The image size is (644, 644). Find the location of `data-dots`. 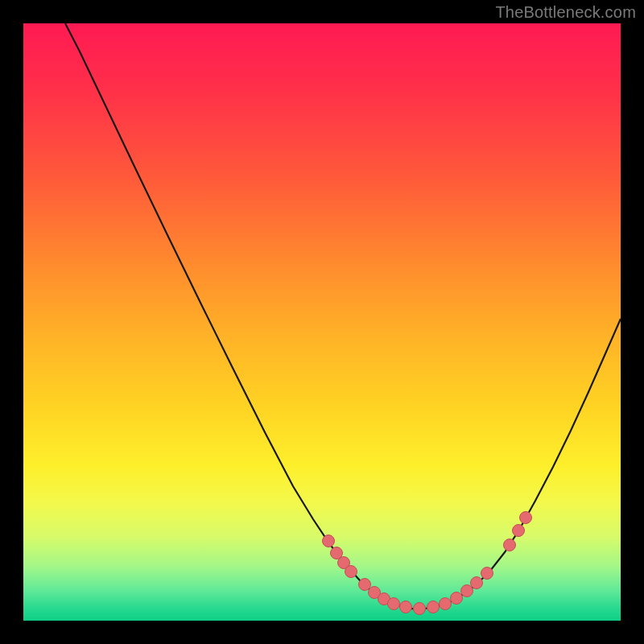

data-dots is located at coordinates (427, 564).